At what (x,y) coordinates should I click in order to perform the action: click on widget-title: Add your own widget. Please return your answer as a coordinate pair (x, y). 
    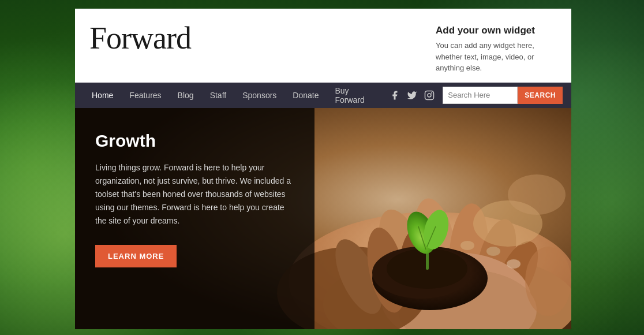
    Looking at the image, I should click on (496, 31).